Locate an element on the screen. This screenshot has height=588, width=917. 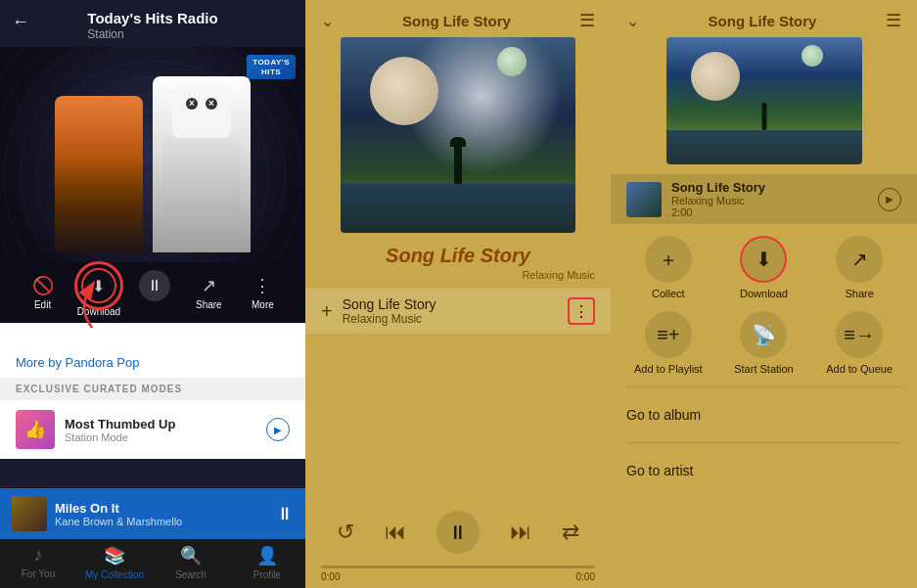
p3-song-info: Song Life Story Relaxing Music 2:00 is located at coordinates (769, 200).